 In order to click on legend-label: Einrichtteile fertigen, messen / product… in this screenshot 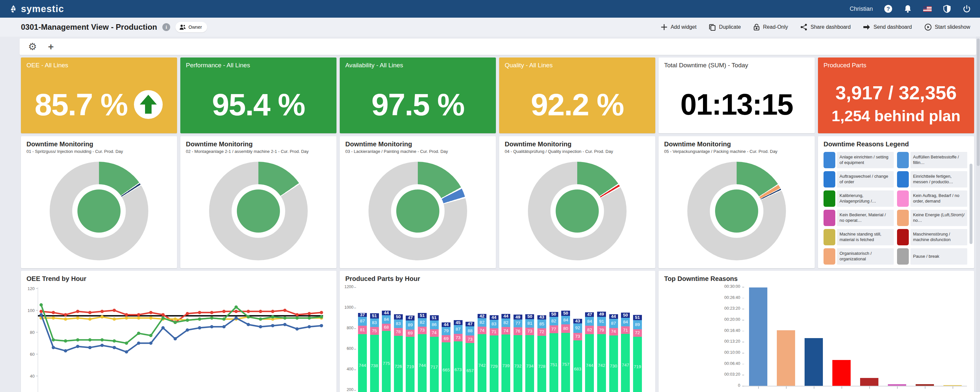, I will do `click(939, 180)`.